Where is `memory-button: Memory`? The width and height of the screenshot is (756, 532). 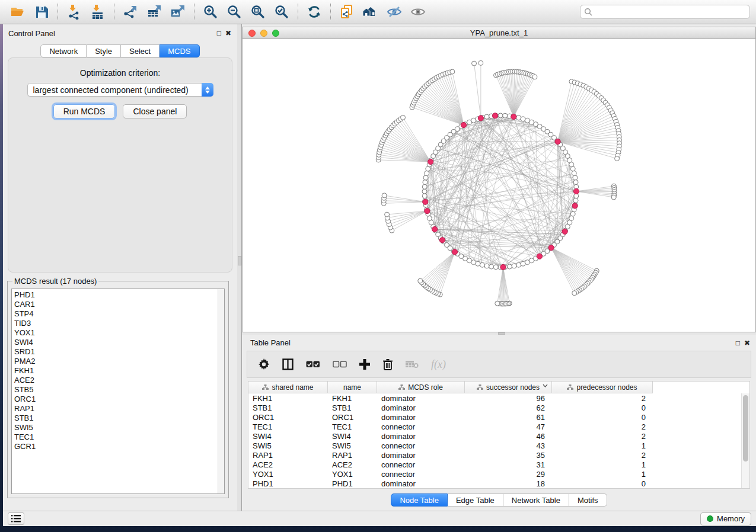 memory-button: Memory is located at coordinates (726, 519).